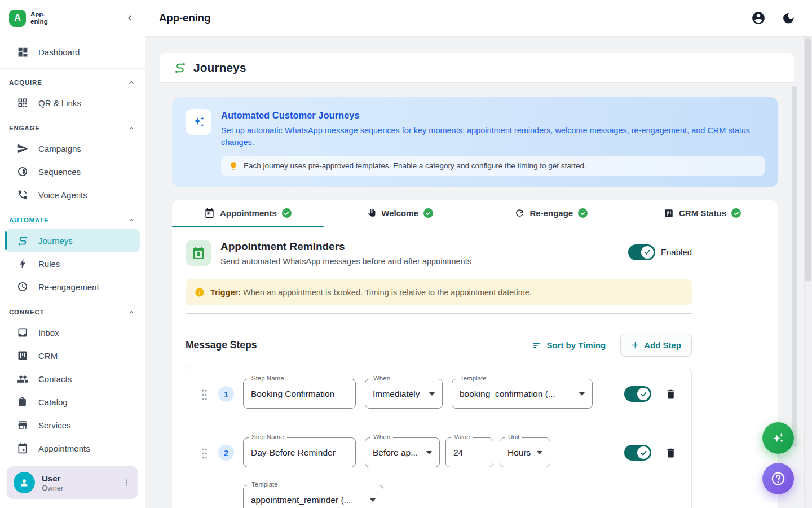 The image size is (812, 508). What do you see at coordinates (72, 128) in the screenshot?
I see `section-engage: ENGAGE` at bounding box center [72, 128].